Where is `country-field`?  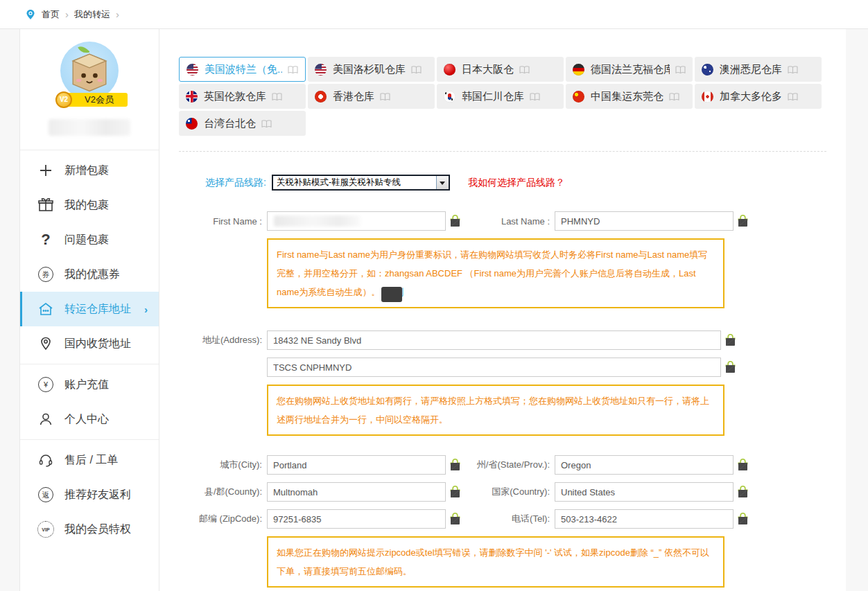 country-field is located at coordinates (644, 492).